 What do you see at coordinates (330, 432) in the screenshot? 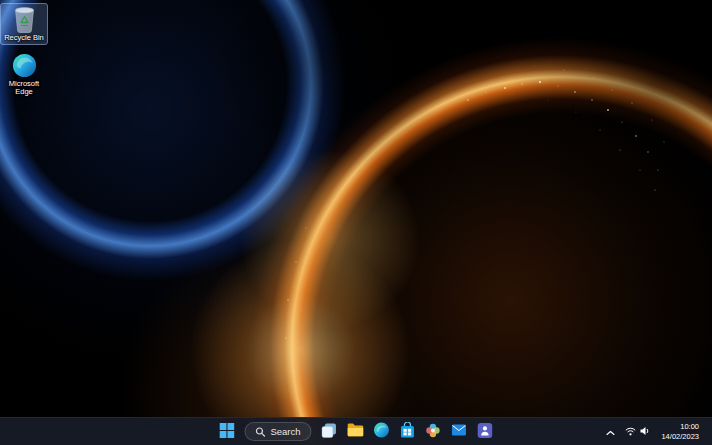
I see `task-view-button` at bounding box center [330, 432].